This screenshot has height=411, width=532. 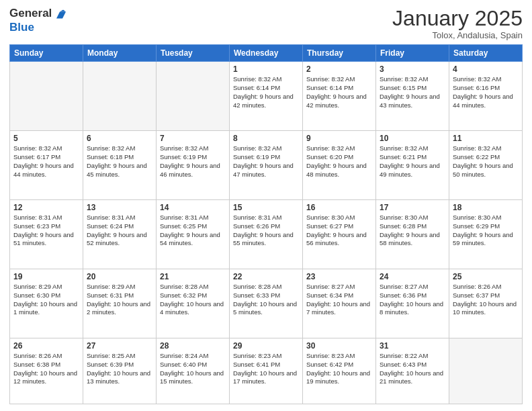 I want to click on weekday-row: SundayMondayTuesdayWednesdayThursdayFrid…, so click(x=266, y=54).